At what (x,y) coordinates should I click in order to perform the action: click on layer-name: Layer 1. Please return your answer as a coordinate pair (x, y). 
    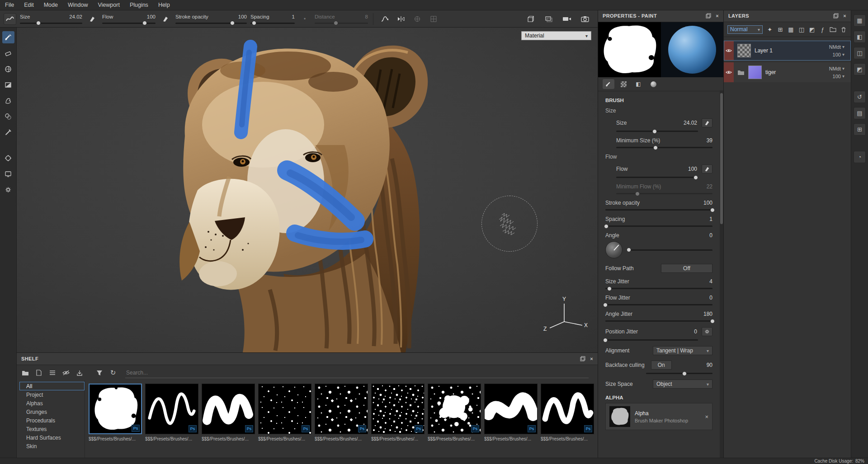
    Looking at the image, I should click on (764, 51).